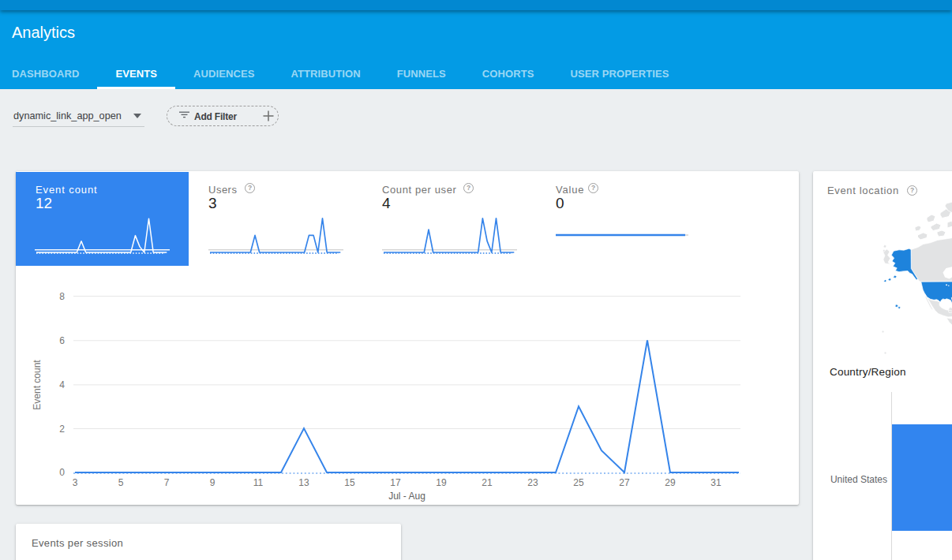  Describe the element at coordinates (62, 472) in the screenshot. I see `svg-text: 0` at that location.